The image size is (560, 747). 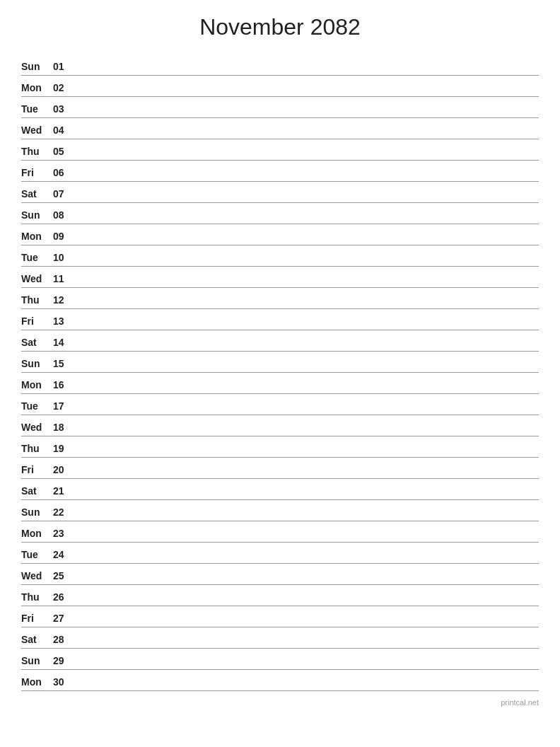 I want to click on date-number-label: 28, so click(x=64, y=639).